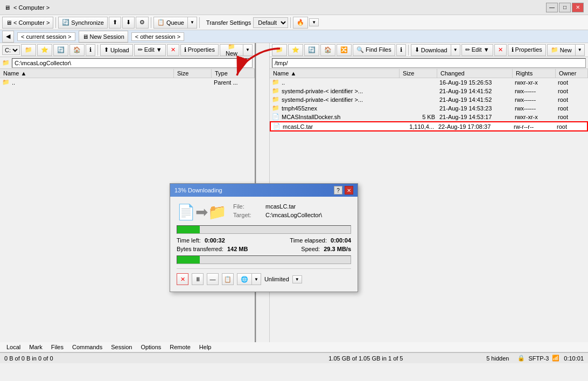  What do you see at coordinates (151, 347) in the screenshot?
I see `menu-options: Options` at bounding box center [151, 347].